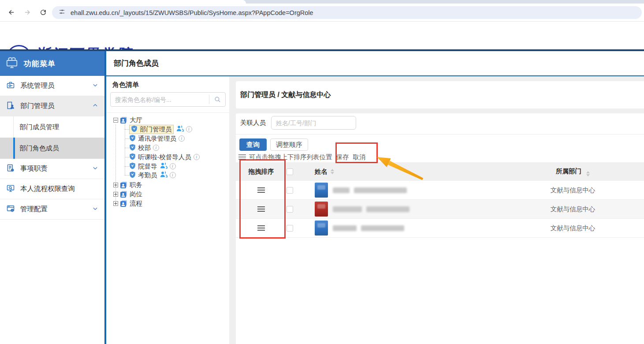 This screenshot has height=344, width=644. Describe the element at coordinates (52, 189) in the screenshot. I see `sidebar-item-my-process-permission: 本人流程权限查询` at that location.